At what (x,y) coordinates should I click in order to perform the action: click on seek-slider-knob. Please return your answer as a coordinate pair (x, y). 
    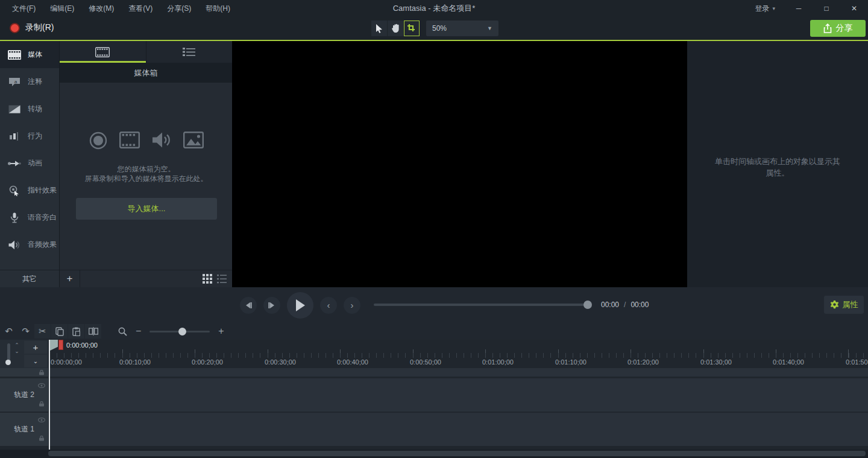
    Looking at the image, I should click on (588, 305).